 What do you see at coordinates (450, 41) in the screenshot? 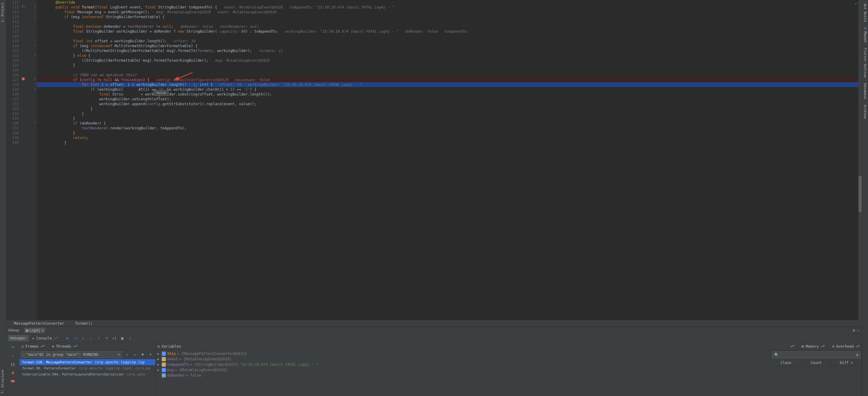
I see `code-line: final int offset = workingBuilder.length…` at bounding box center [450, 41].